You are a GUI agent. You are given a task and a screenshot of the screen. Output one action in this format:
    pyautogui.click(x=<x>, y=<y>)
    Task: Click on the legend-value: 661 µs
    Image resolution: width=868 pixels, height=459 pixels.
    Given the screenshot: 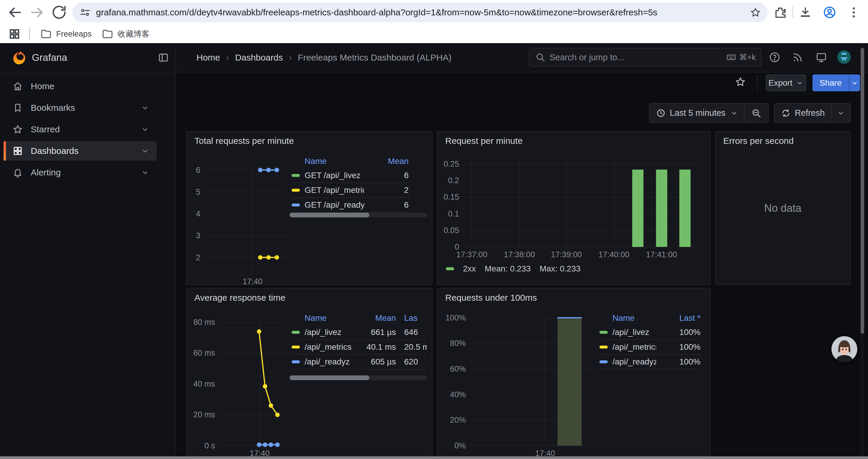 What is the action you would take?
    pyautogui.click(x=374, y=332)
    